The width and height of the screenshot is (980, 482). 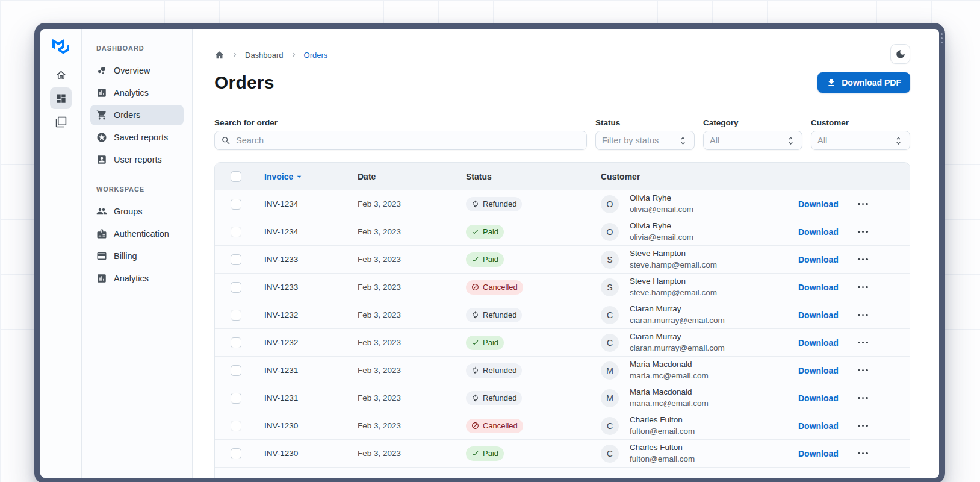 I want to click on sidebar-item-authentication: Authentication, so click(x=137, y=234).